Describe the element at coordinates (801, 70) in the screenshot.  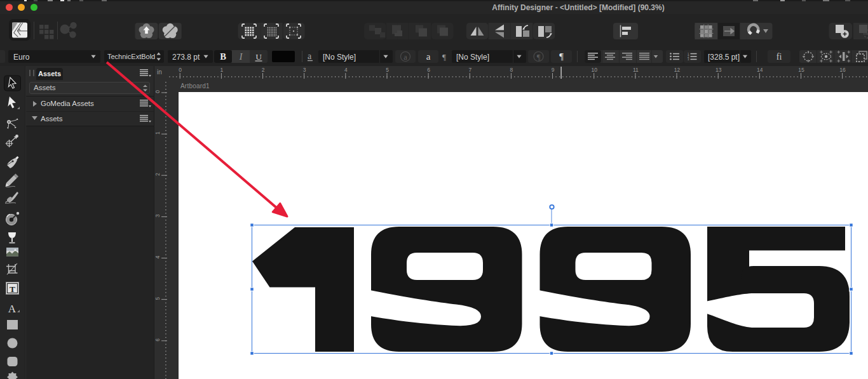
I see `svg-text: 15` at that location.